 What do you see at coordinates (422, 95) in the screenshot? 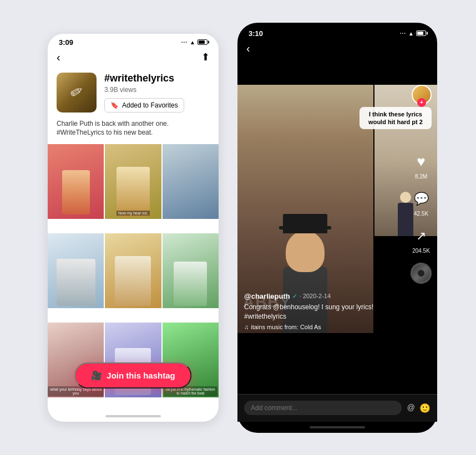
I see `creator-avatar: +` at bounding box center [422, 95].